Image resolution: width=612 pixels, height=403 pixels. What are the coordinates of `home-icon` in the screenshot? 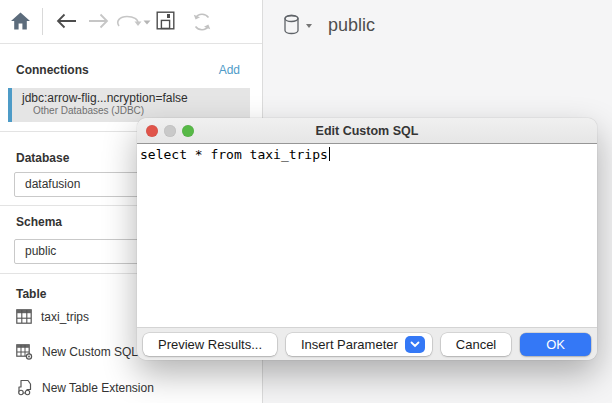 It's located at (20, 20).